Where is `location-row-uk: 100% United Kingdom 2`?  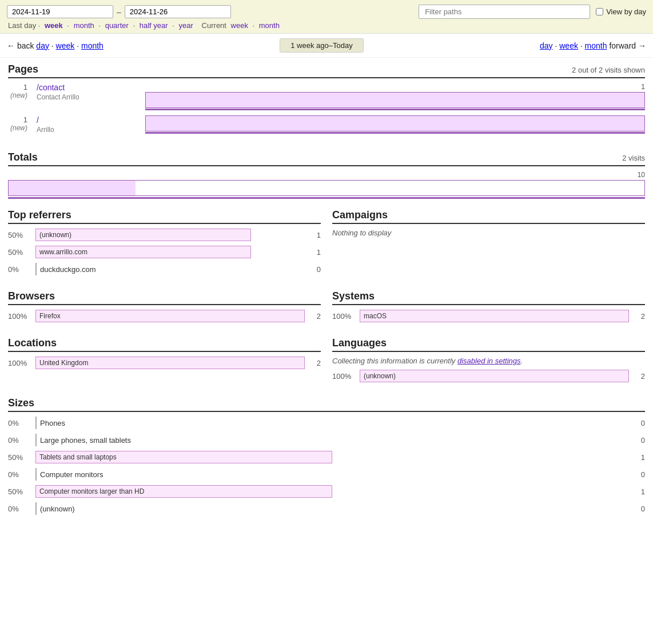 location-row-uk: 100% United Kingdom 2 is located at coordinates (165, 363).